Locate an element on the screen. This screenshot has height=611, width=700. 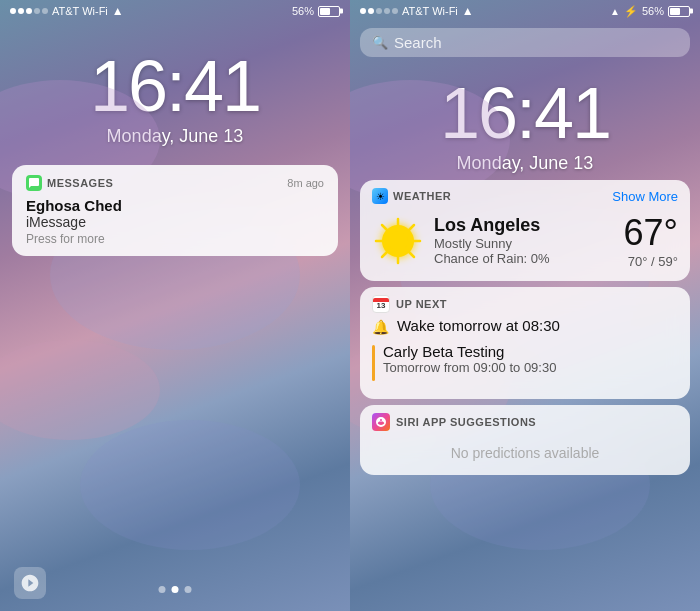
status-right-right: ▲ ⚡ 56% is located at coordinates (650, 12).